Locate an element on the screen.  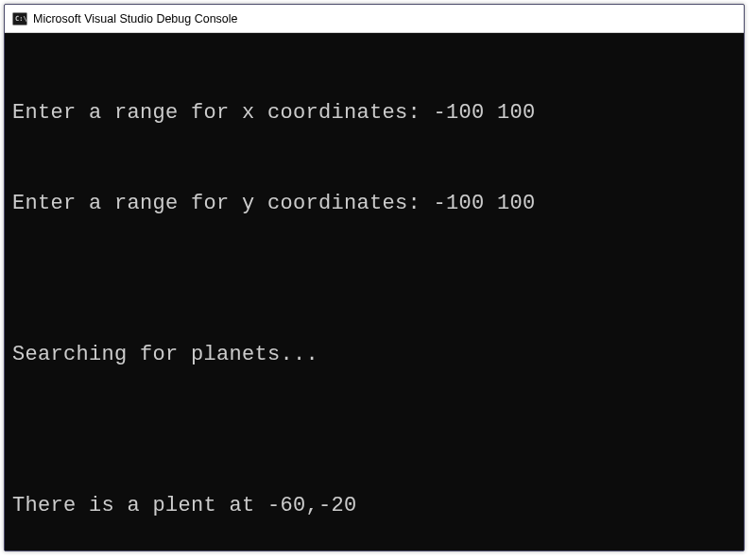
window-title: Microsoft Visual Studio Debug Console is located at coordinates (136, 19).